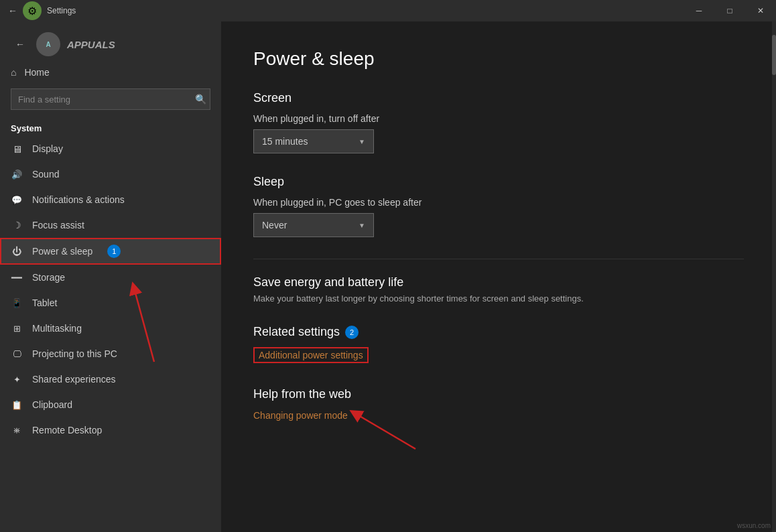 The image size is (776, 532). I want to click on scrollbar-thumb, so click(774, 55).